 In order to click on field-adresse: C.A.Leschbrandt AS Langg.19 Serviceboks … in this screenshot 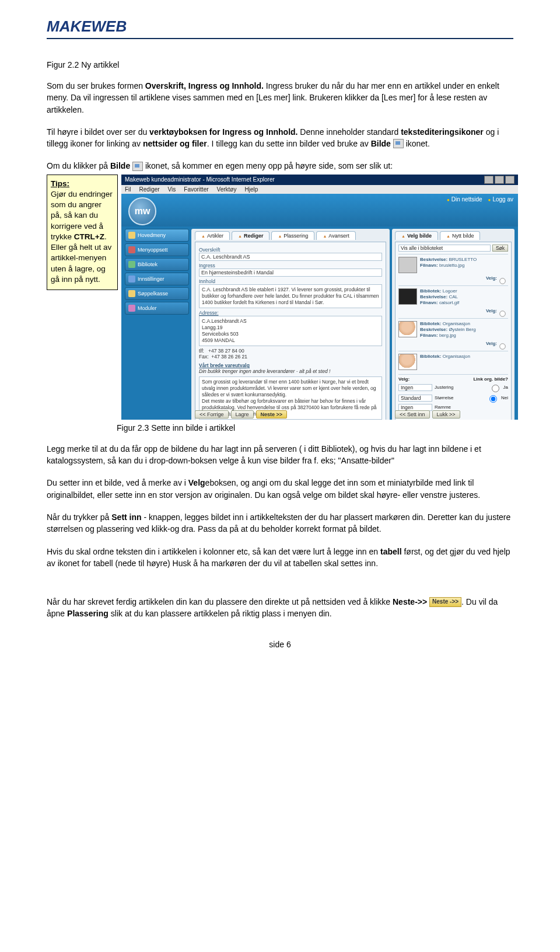, I will do `click(290, 331)`.